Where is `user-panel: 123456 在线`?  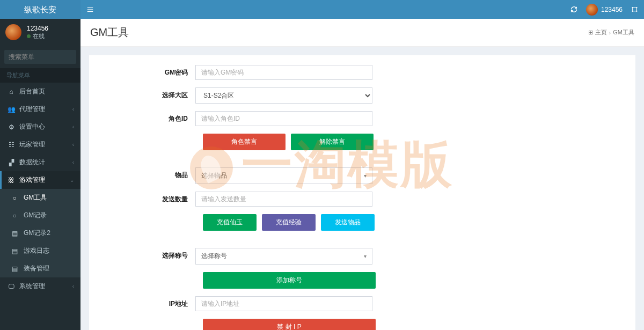
user-panel: 123456 在线 is located at coordinates (40, 32).